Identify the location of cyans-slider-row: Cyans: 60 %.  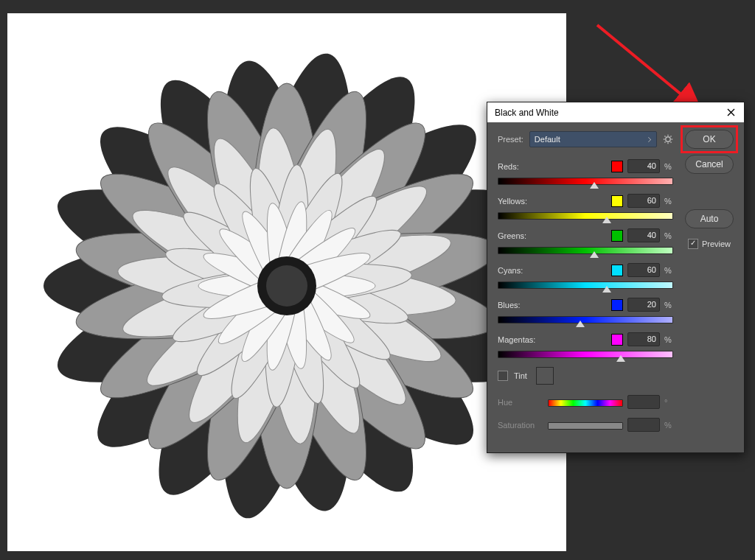
(585, 276).